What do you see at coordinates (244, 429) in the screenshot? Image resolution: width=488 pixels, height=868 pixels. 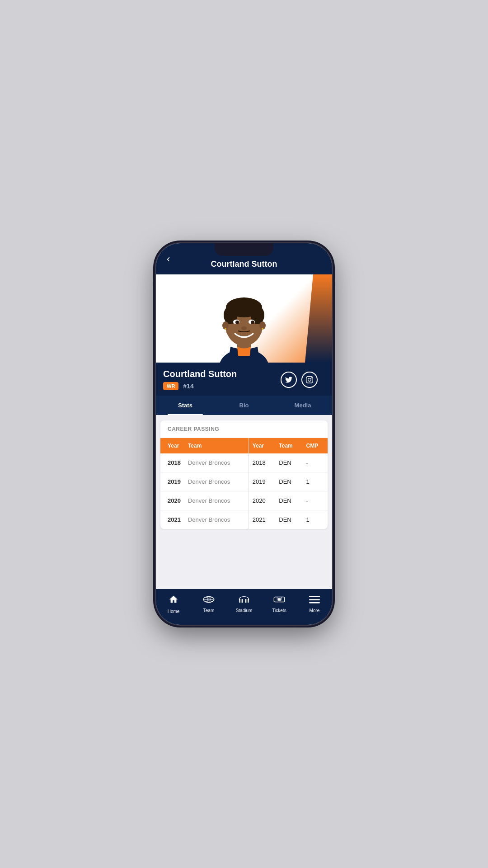 I see `section-title: CAREER PASSING` at bounding box center [244, 429].